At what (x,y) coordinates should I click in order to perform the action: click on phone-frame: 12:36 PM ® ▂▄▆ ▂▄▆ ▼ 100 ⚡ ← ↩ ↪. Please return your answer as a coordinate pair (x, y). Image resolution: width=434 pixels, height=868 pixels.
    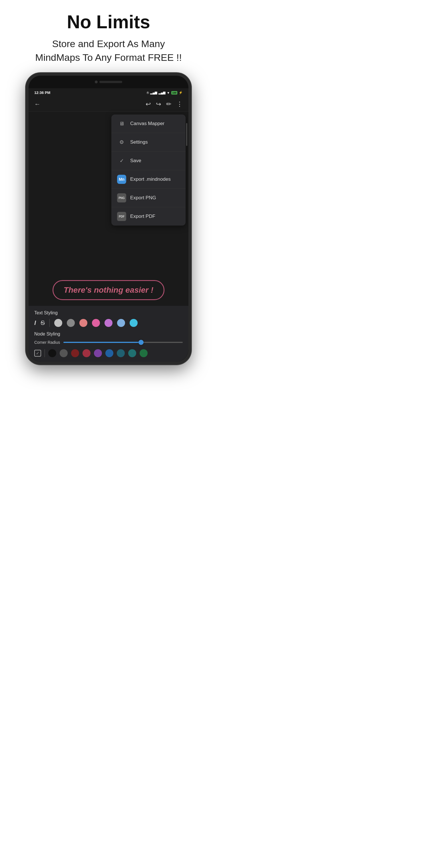
    Looking at the image, I should click on (108, 219).